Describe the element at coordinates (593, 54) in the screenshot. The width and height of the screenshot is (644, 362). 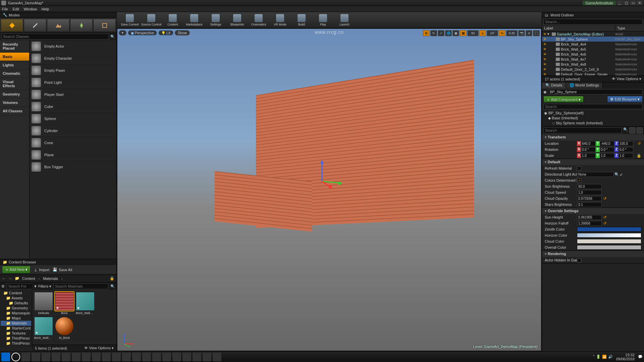
I see `outliner-row: 👁Brick_Wall_4x6StaticMeshActor` at that location.